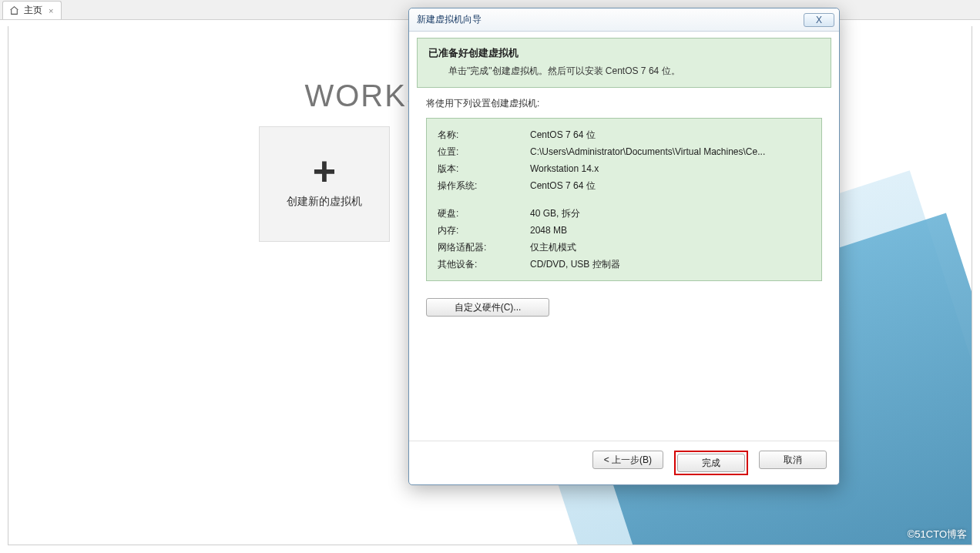 This screenshot has width=980, height=553. Describe the element at coordinates (624, 63) in the screenshot. I see `dialog-header: 已准备好创建虚拟机 单击"完成"创建虚拟机。然后可以安装 CentOS 7 64…` at that location.